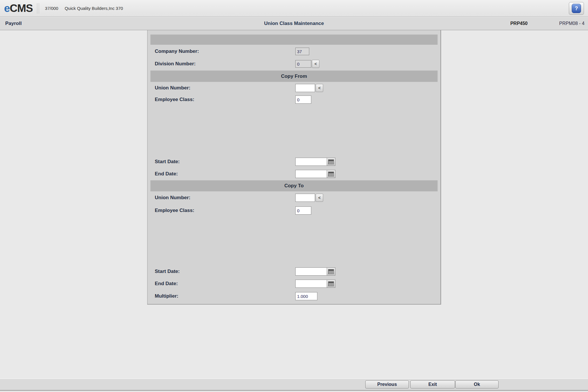 The image size is (588, 392). I want to click on copy-to-start-date-input, so click(311, 271).